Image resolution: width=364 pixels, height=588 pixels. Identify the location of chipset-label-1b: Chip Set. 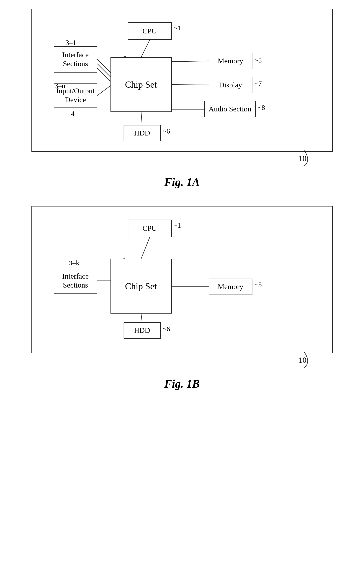
(141, 286).